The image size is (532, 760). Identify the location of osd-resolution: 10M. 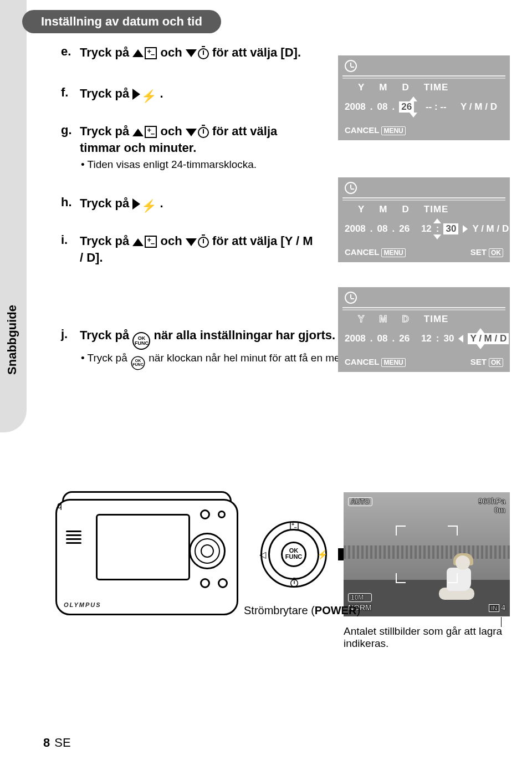
(360, 598).